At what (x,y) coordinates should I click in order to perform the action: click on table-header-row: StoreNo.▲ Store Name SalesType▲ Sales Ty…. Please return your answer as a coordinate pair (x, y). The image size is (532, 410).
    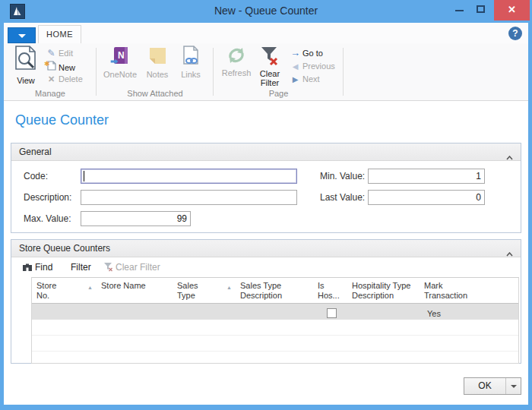
    Looking at the image, I should click on (275, 291).